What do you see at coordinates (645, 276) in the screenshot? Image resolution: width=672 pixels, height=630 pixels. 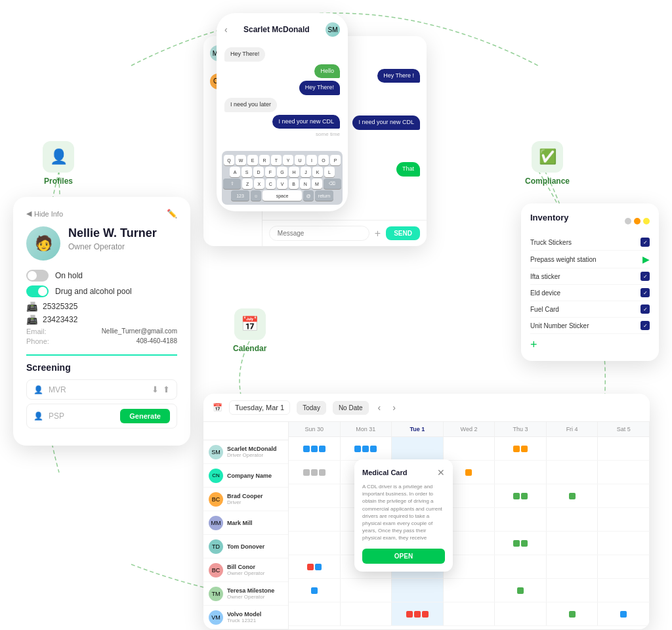 I see `check-3: ✓` at bounding box center [645, 276].